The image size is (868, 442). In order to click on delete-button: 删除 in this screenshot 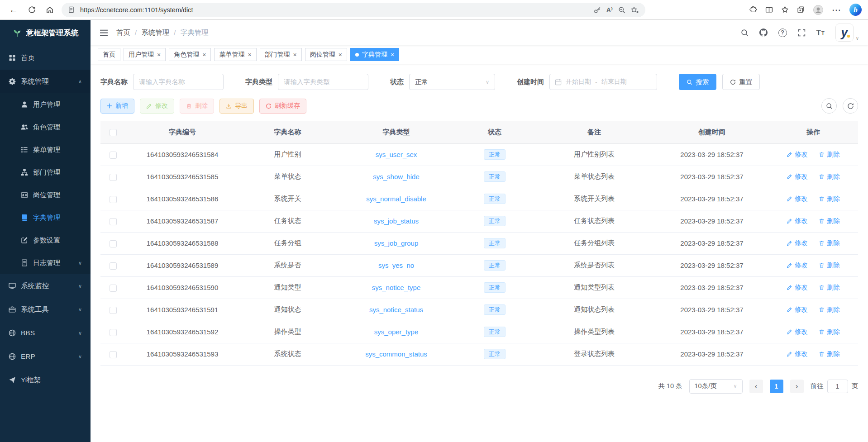, I will do `click(197, 106)`.